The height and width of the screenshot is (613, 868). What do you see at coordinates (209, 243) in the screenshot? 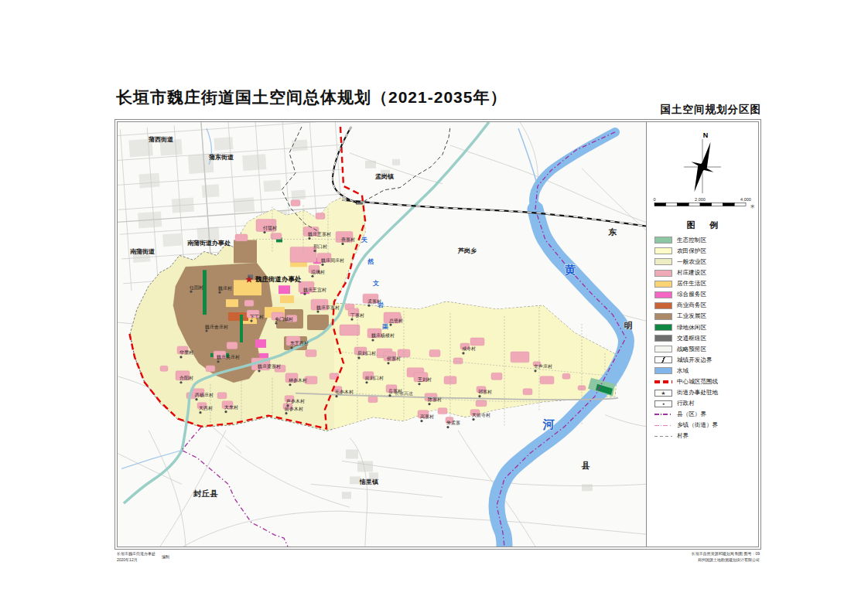
I see `region-label: 南蒲街道办事处` at bounding box center [209, 243].